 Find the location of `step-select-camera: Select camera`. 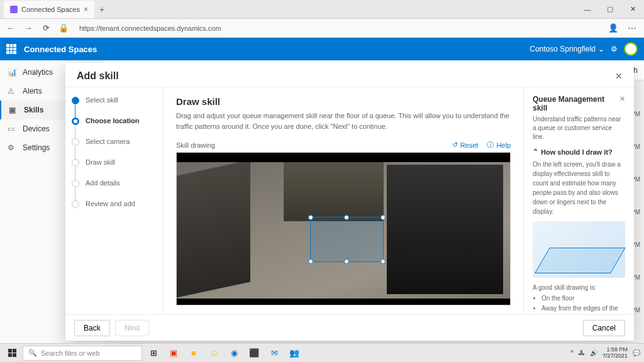

step-select-camera: Select camera is located at coordinates (114, 148).